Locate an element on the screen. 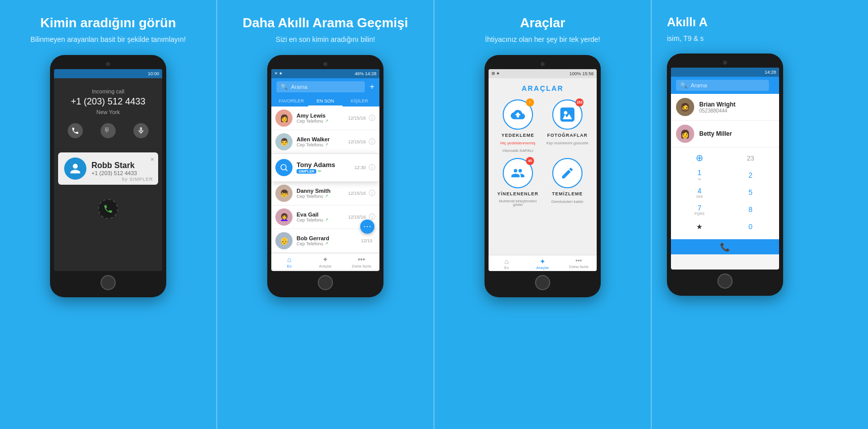 The height and width of the screenshot is (429, 868). dial-key-2: 2 is located at coordinates (751, 175).